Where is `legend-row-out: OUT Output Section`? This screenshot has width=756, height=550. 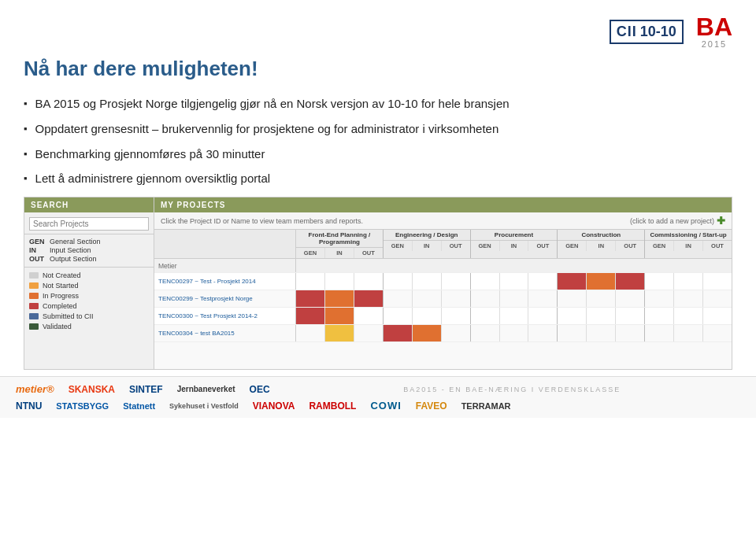
legend-row-out: OUT Output Section is located at coordinates (89, 259).